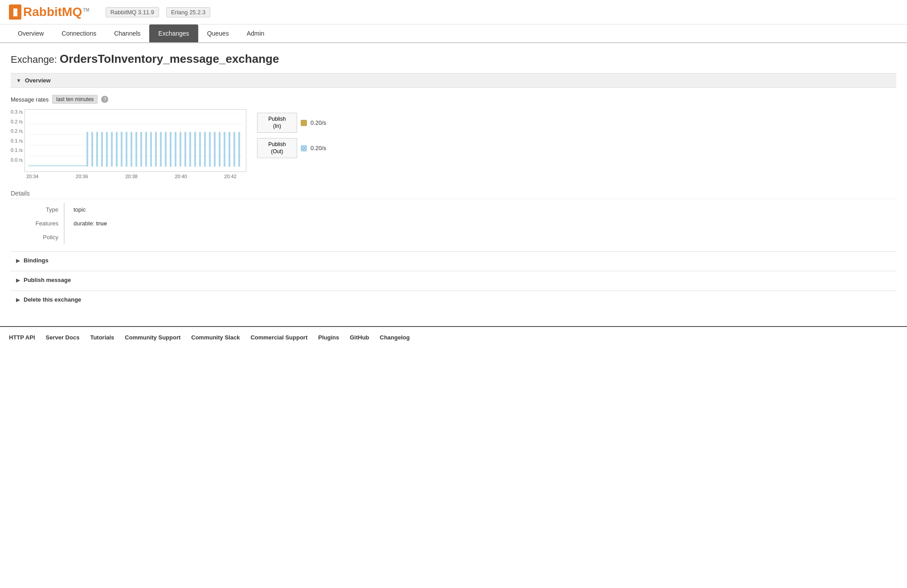  I want to click on publish-message-section: ▶ Publish message, so click(454, 280).